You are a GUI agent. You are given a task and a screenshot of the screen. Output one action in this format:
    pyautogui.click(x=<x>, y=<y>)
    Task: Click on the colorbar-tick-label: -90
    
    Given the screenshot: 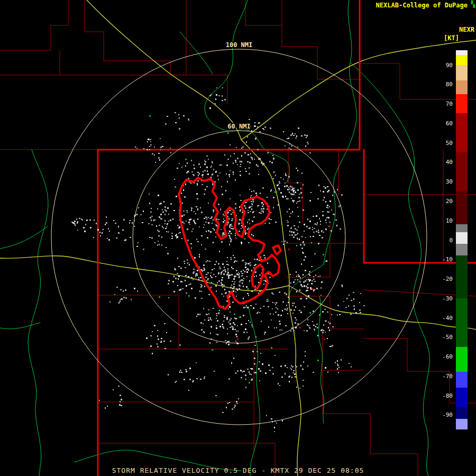 What is the action you would take?
    pyautogui.click(x=444, y=415)
    